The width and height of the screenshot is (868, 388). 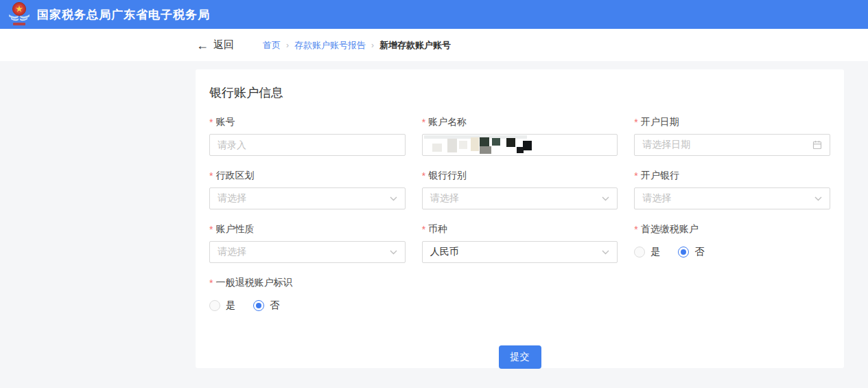 What do you see at coordinates (222, 306) in the screenshot?
I see `general-refund-radio-yes: 是` at bounding box center [222, 306].